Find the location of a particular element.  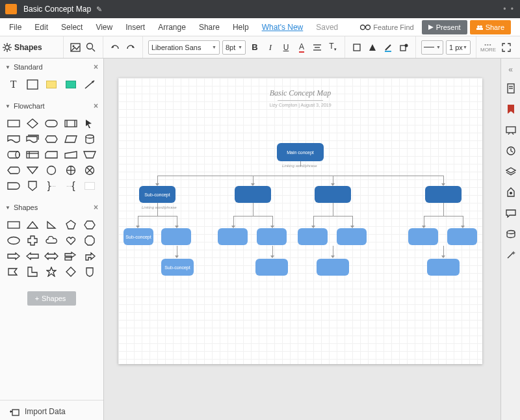

shape-callout-arrow is located at coordinates (70, 256).